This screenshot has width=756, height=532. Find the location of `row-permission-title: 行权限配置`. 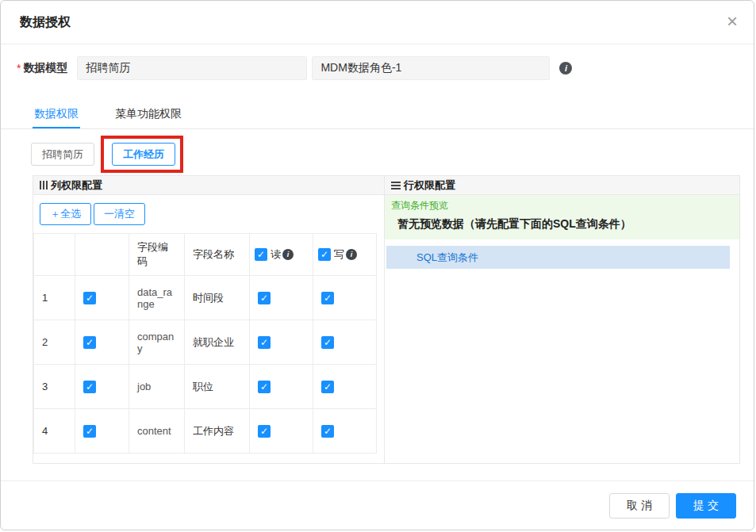

row-permission-title: 行权限配置 is located at coordinates (430, 186).